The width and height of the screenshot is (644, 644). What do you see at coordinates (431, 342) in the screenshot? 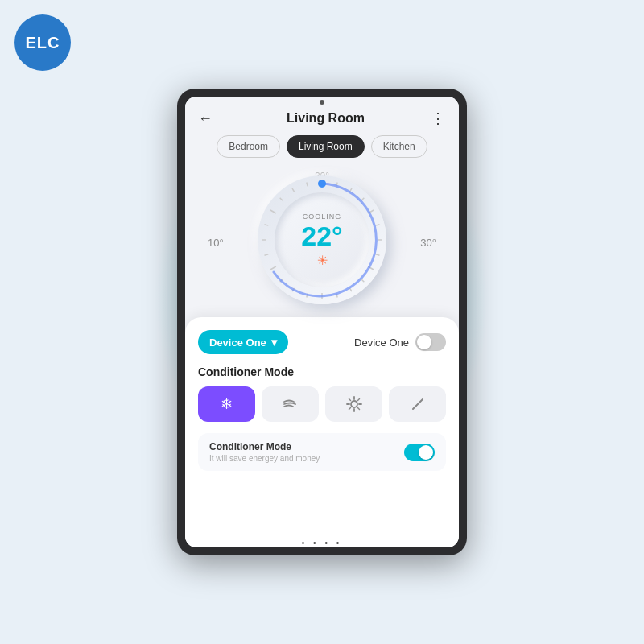
I see `device-one-toggle` at bounding box center [431, 342].